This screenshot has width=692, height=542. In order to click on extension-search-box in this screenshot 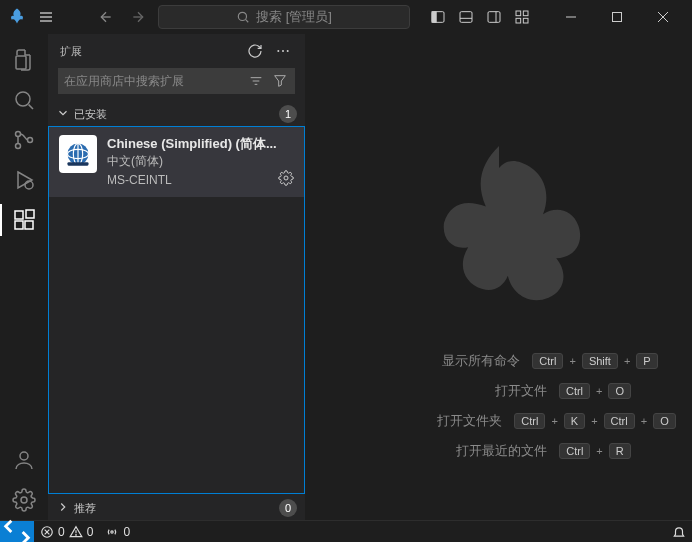, I will do `click(176, 81)`.